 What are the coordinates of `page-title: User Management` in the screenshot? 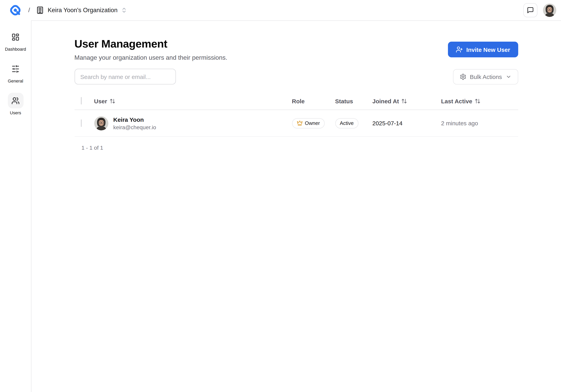 It's located at (151, 44).